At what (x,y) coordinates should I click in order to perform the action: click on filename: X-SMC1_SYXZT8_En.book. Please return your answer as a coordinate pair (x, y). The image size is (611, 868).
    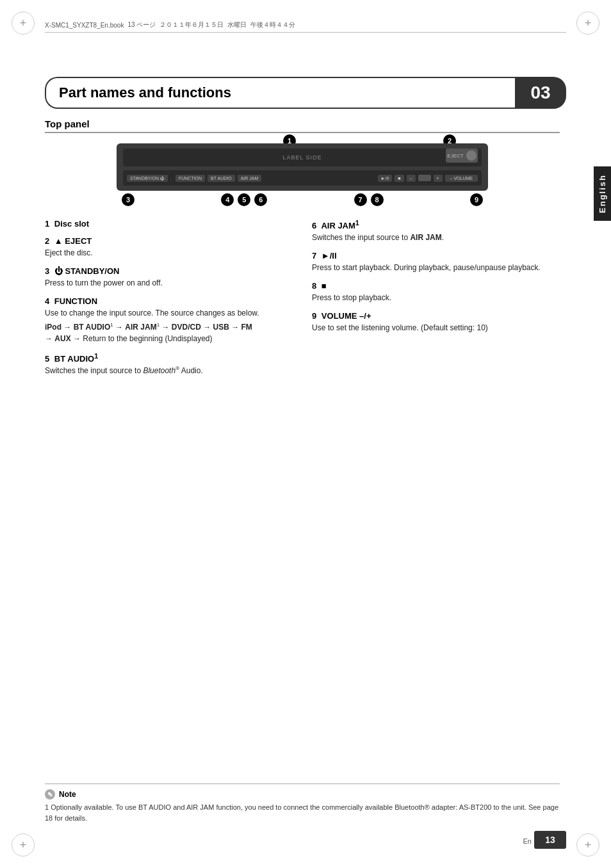
    Looking at the image, I should click on (85, 26).